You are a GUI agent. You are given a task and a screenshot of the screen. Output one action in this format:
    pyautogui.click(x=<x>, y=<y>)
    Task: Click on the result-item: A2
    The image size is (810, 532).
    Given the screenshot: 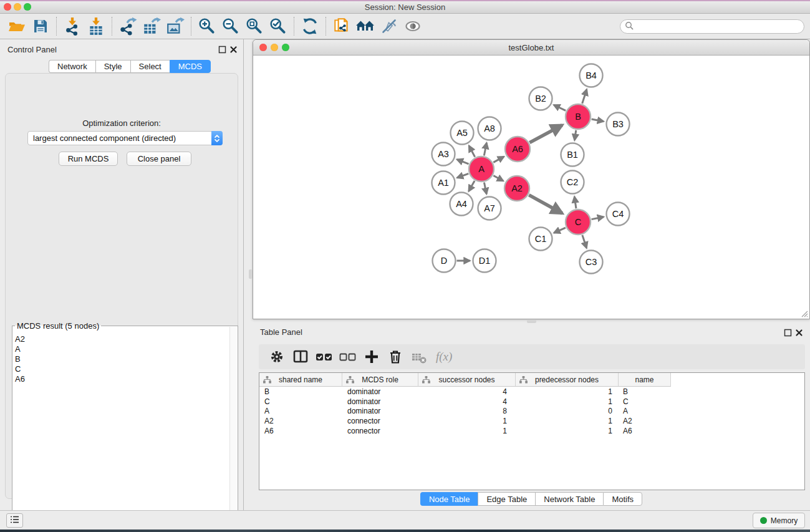 What is the action you would take?
    pyautogui.click(x=121, y=339)
    